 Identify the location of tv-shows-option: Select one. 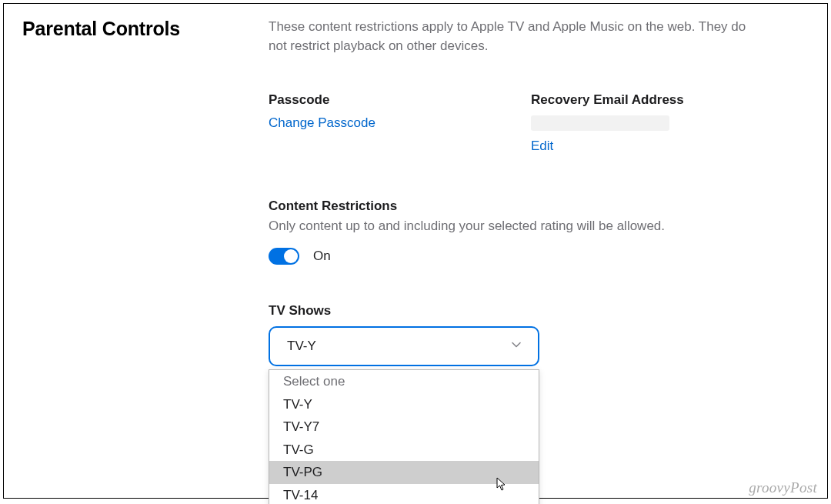
(404, 382).